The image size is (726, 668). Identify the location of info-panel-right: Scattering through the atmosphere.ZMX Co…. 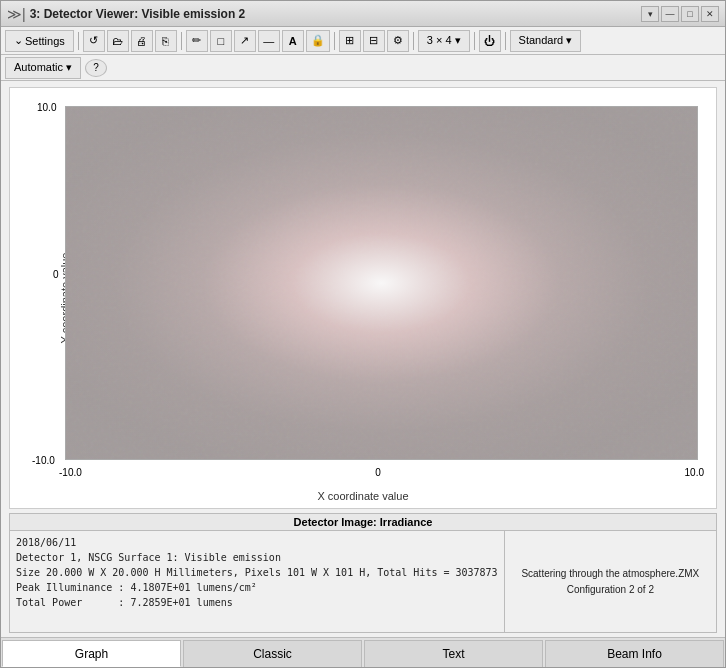
(610, 582).